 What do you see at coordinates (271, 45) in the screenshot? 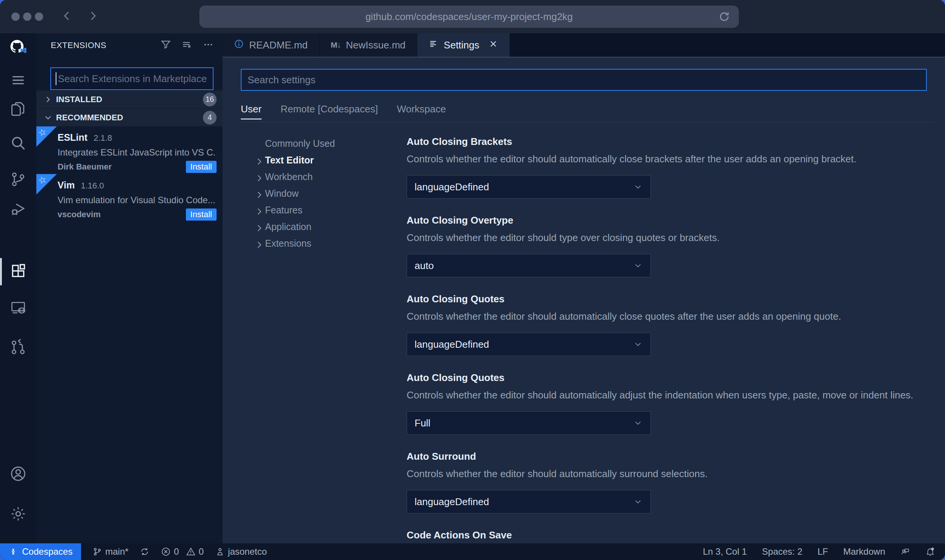
I see `tab-readme: README.md` at bounding box center [271, 45].